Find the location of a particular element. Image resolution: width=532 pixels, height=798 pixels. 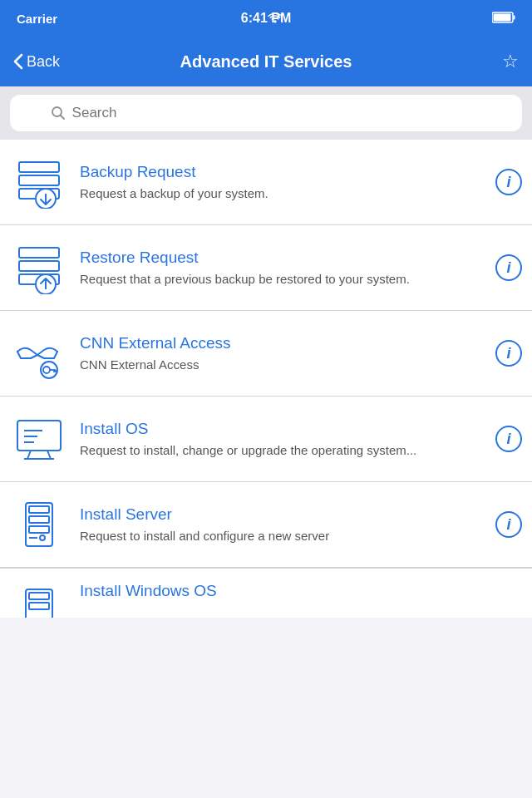

install-os-text: Install OS Request to install, change or… is located at coordinates (282, 439).